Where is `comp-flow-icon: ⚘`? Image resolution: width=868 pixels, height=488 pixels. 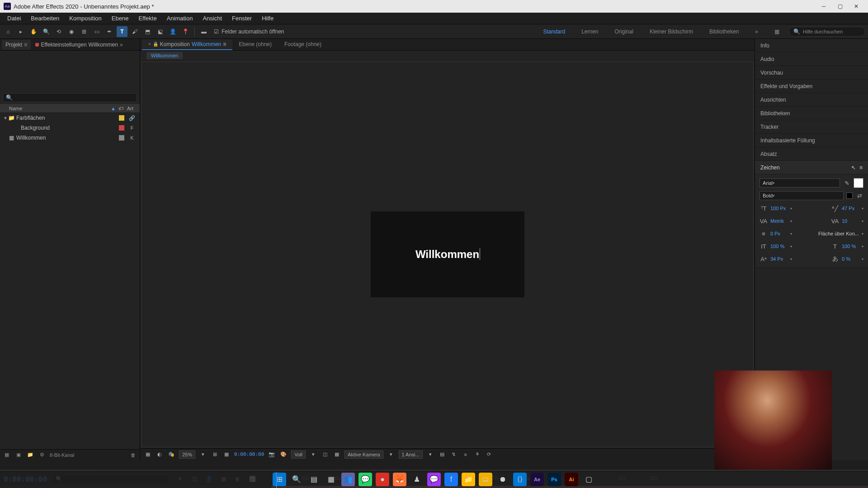 comp-flow-icon: ⚘ is located at coordinates (477, 455).